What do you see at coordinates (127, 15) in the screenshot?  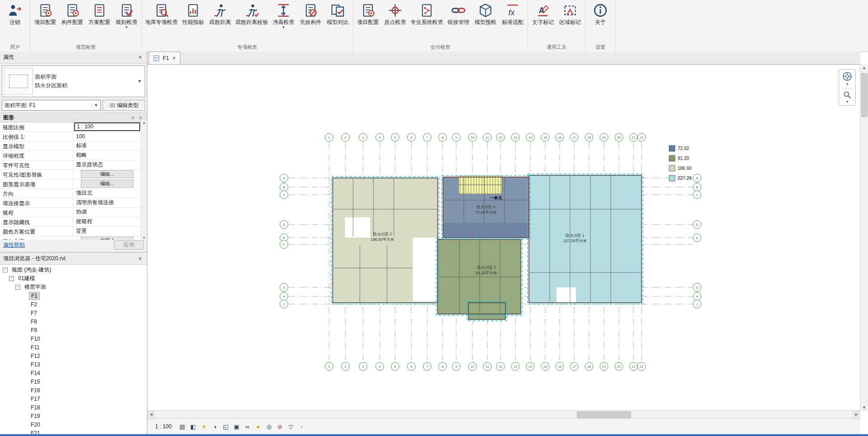 I see `ribbon-button: 规则检查▼` at bounding box center [127, 15].